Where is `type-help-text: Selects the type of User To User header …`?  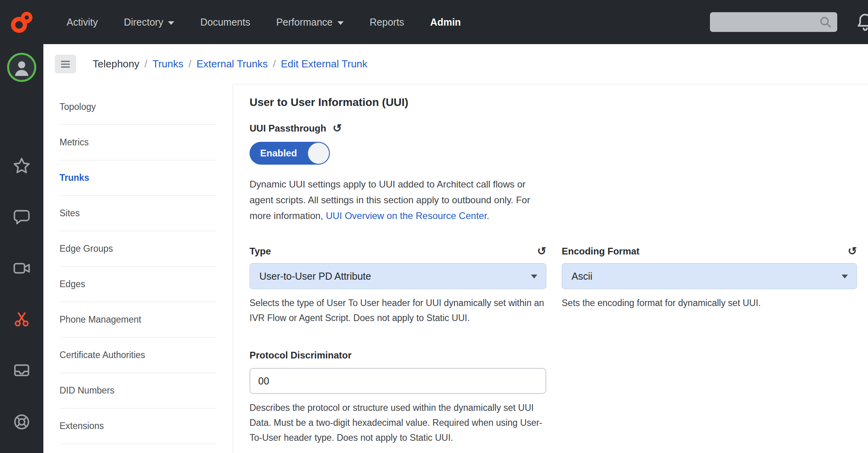 type-help-text: Selects the type of User To User header … is located at coordinates (398, 310).